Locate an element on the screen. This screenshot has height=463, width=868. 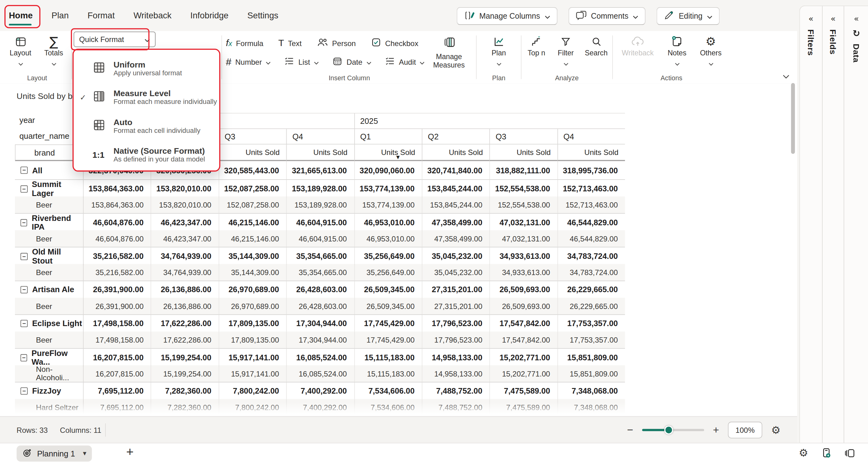
value-cell: 7,400,292.00 is located at coordinates (320, 391).